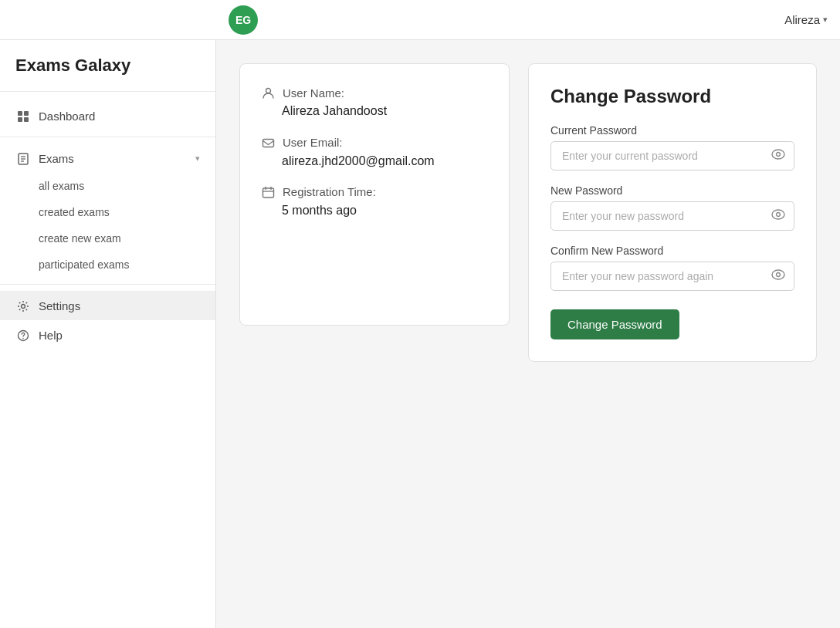  What do you see at coordinates (269, 93) in the screenshot?
I see `user-icon` at bounding box center [269, 93].